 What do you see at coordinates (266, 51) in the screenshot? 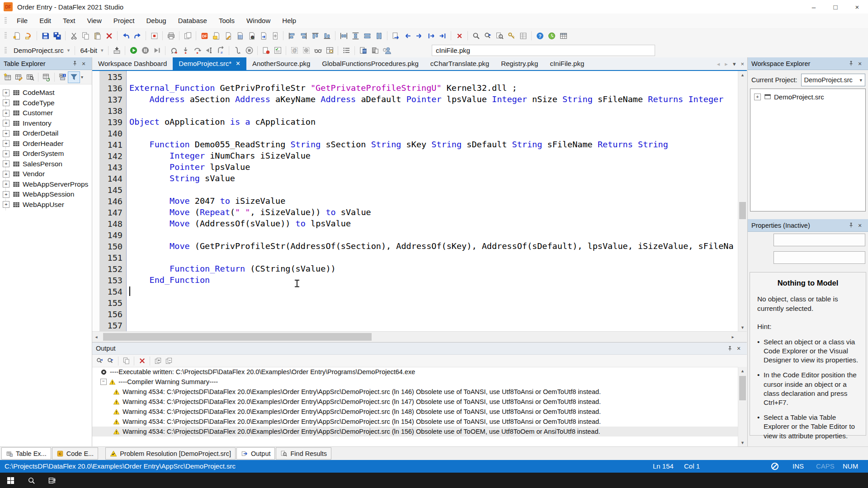
I see `toggle-breakpoint-icon` at bounding box center [266, 51].